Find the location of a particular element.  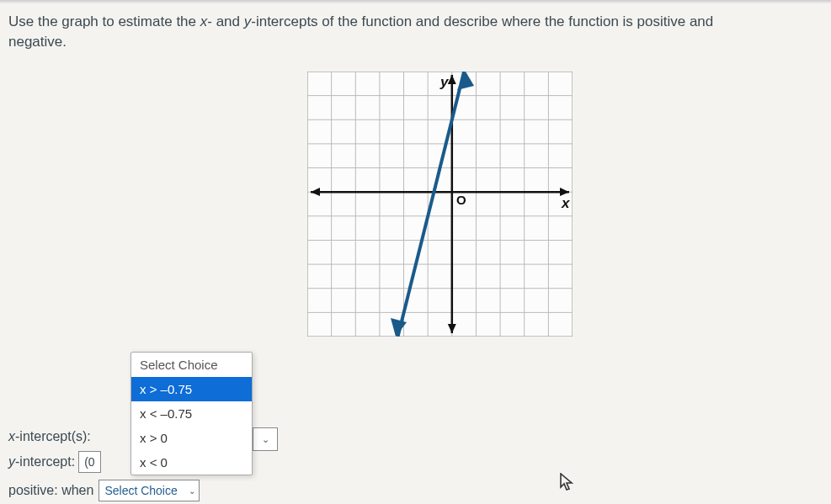

x-intercept-label: x-intercept(s): is located at coordinates (50, 437).